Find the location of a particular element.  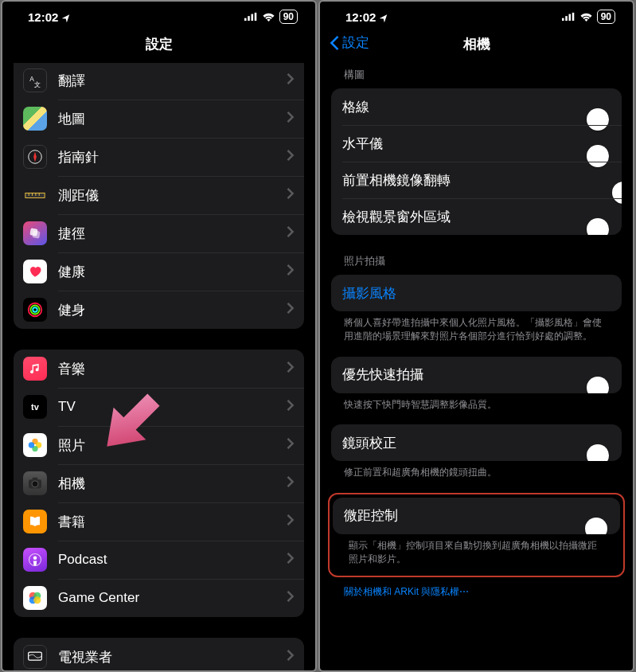

prioritize-faster-shooting-row: 優先快速拍攝 is located at coordinates (476, 375).